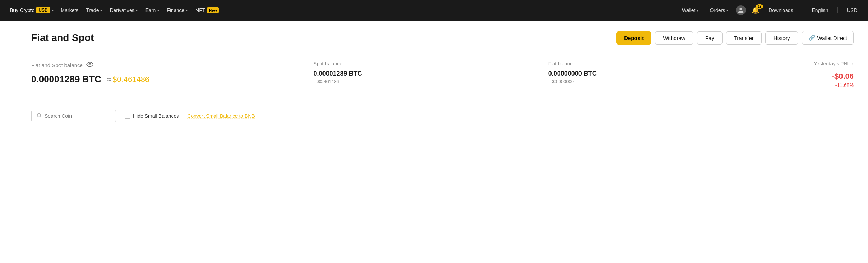 The image size is (868, 263). I want to click on withdraw-button: Withdraw, so click(674, 38).